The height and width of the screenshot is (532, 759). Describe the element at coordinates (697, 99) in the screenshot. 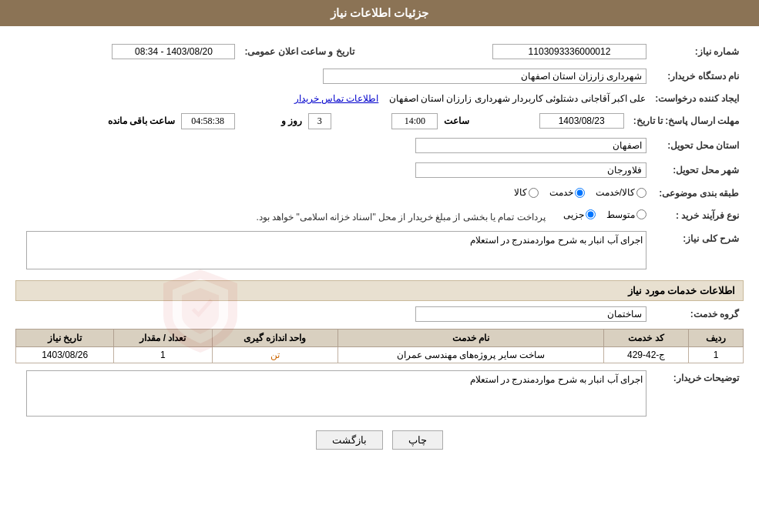

I see `ijad-konande-label: ایجاد کننده درخواست:` at that location.